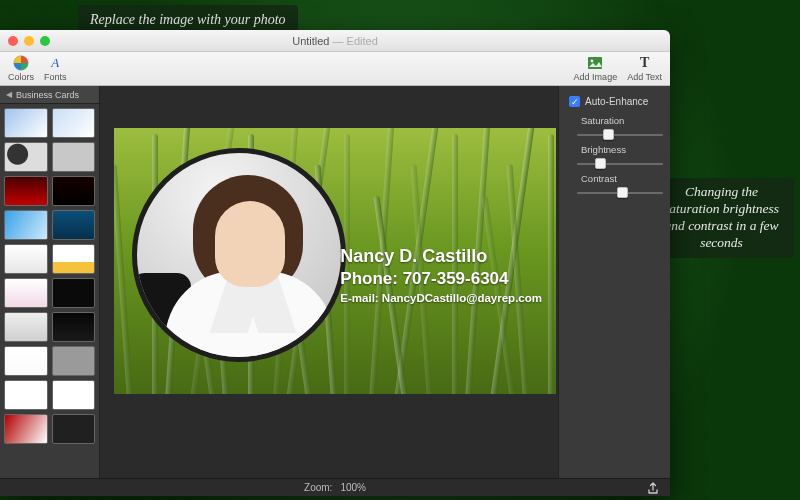 The image size is (800, 500). Describe the element at coordinates (50, 95) in the screenshot. I see `sidebar-heading-row: ◀ Business Cards` at that location.